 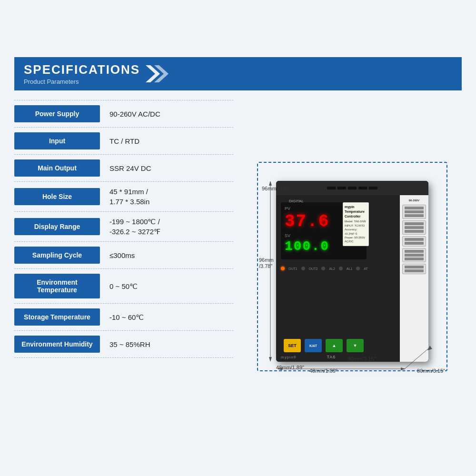 I want to click on device-front: DIGITAL CONTROLLER PV 37.6 SV 100.0, so click(x=338, y=278).